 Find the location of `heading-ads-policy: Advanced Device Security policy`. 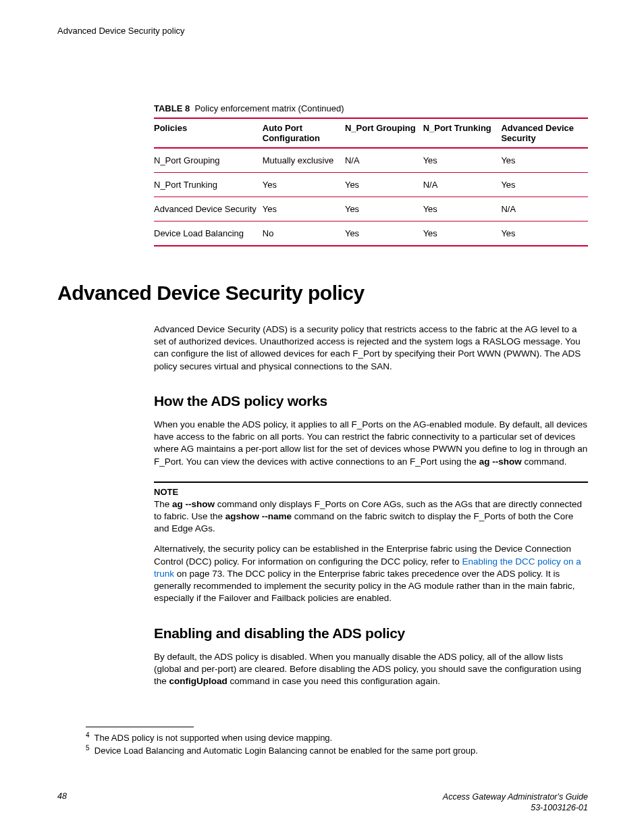

heading-ads-policy: Advanced Device Security policy is located at coordinates (323, 293).